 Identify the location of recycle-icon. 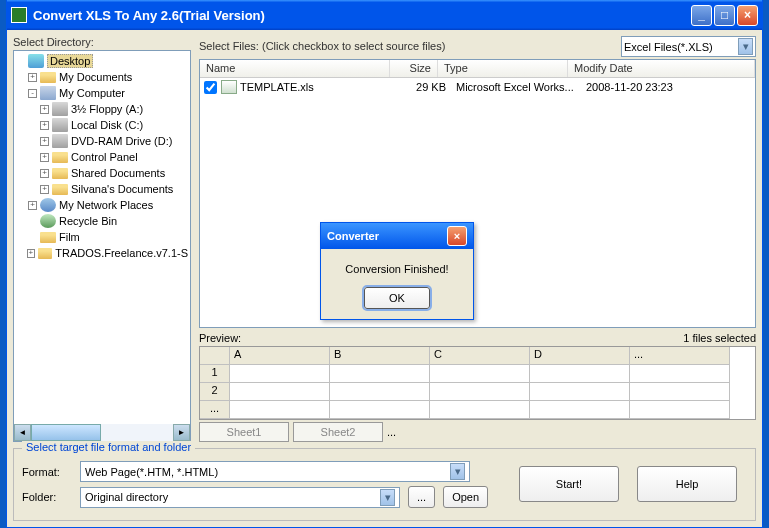
(48, 221).